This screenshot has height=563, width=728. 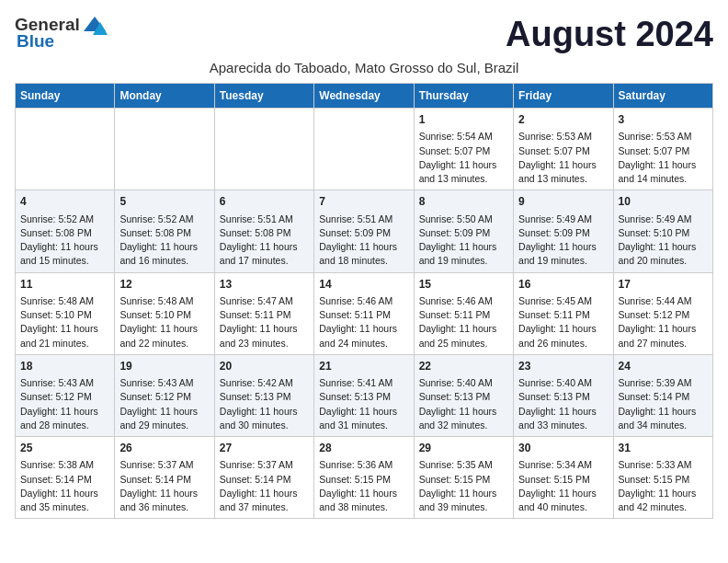 What do you see at coordinates (64, 425) in the screenshot?
I see `cell-content-line: and 28 minutes.` at bounding box center [64, 425].